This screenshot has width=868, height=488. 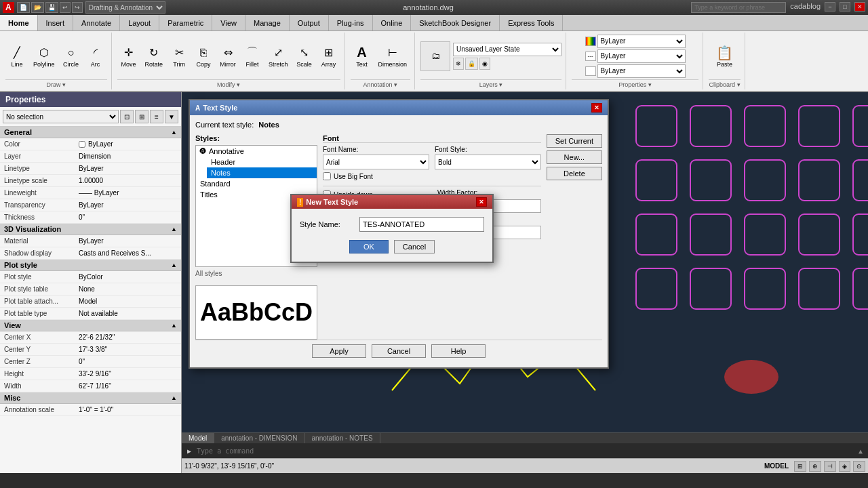 I want to click on trim-btn: ✂Trim, so click(x=179, y=56).